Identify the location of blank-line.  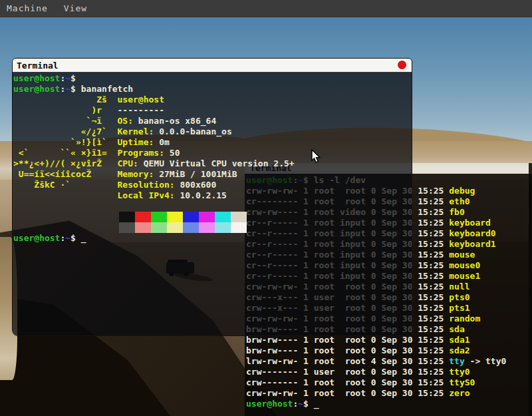
(213, 206).